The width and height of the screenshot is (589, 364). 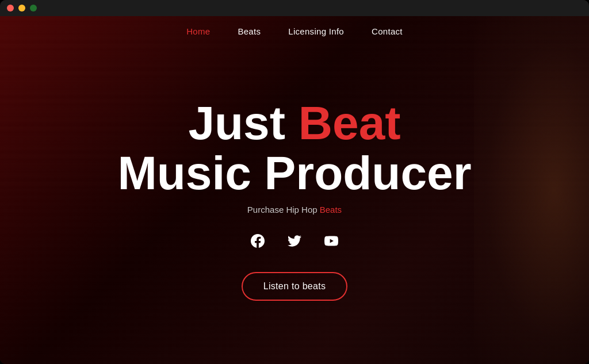 I want to click on twitter-icon, so click(x=294, y=241).